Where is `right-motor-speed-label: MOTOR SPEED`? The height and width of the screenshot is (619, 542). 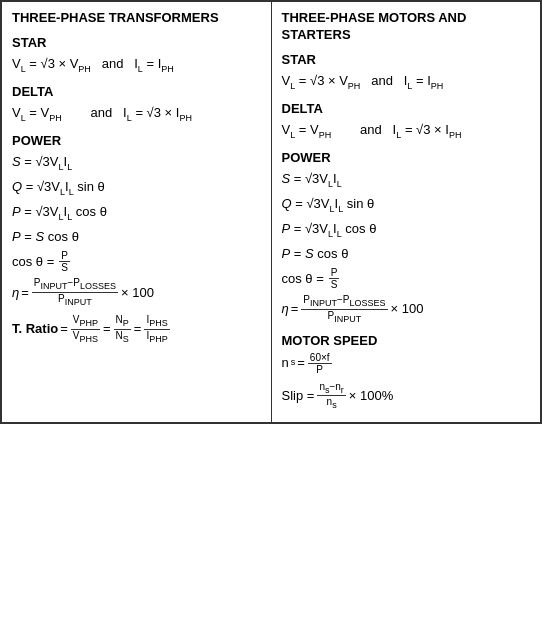 right-motor-speed-label: MOTOR SPEED is located at coordinates (406, 340).